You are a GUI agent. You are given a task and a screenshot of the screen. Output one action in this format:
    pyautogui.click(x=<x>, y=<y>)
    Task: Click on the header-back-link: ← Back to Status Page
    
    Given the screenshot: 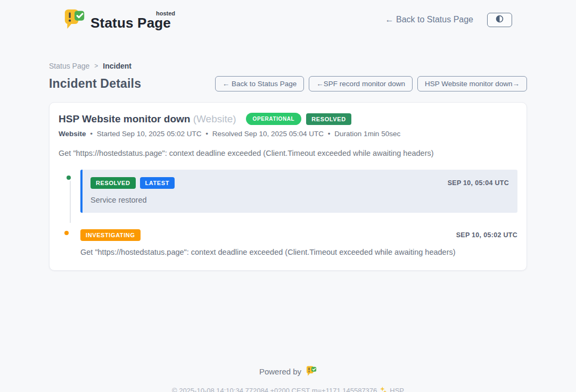 What is the action you would take?
    pyautogui.click(x=429, y=20)
    